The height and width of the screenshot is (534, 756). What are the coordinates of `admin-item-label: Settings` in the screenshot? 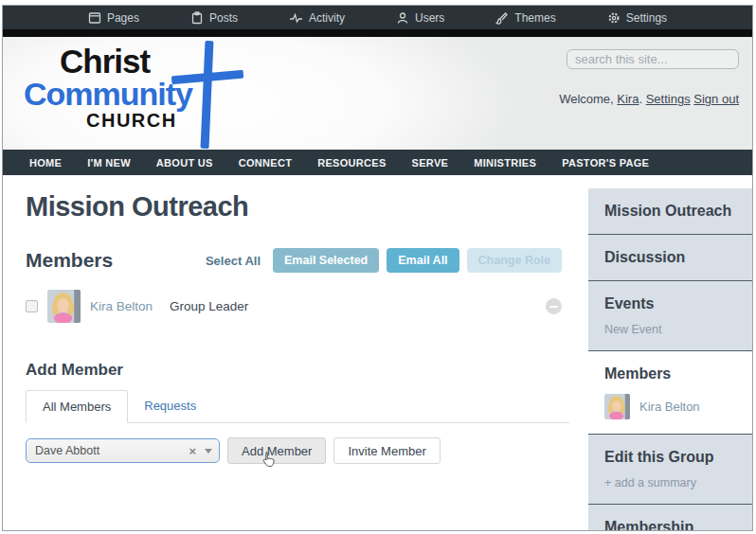 It's located at (646, 18).